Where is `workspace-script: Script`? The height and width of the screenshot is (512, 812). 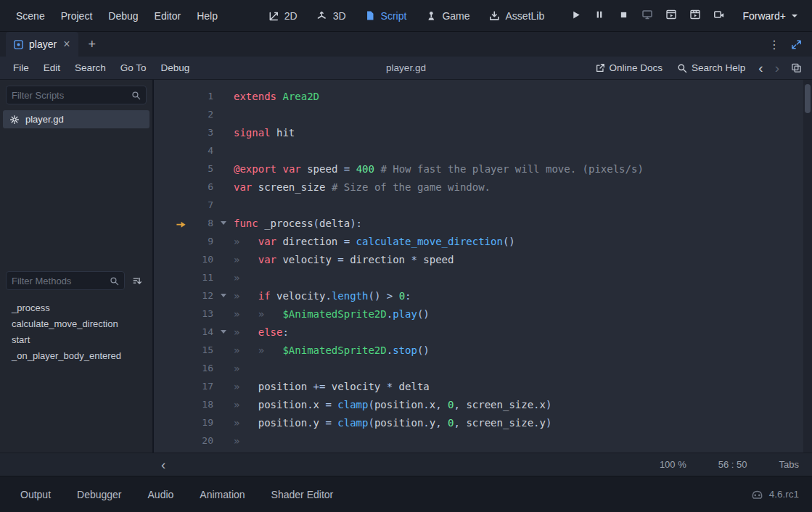
workspace-script: Script is located at coordinates (386, 16).